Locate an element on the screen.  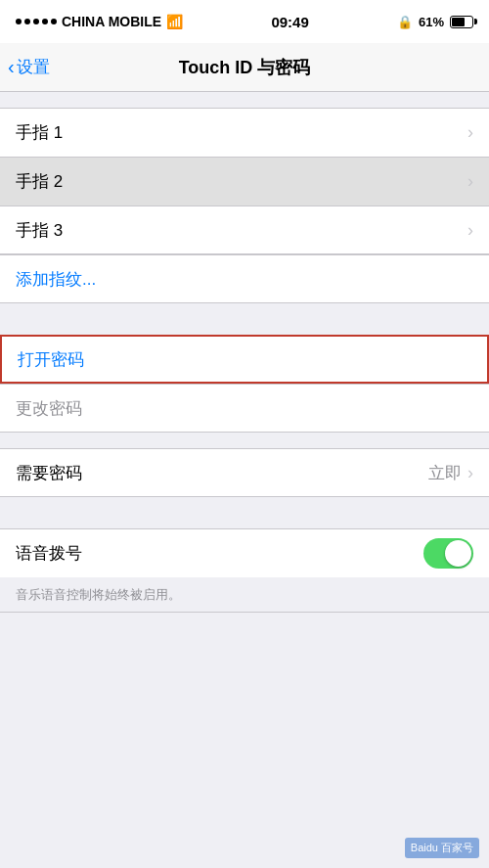
watermark: Baidu 百家号 is located at coordinates (442, 847).